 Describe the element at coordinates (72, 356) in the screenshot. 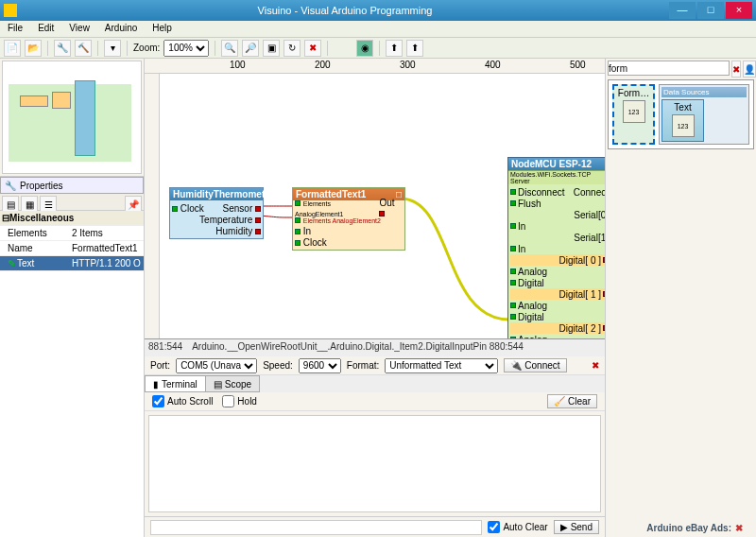

I see `properties-panel: 🔧 Properties ▤ ▦ ☰ 📌 ⊟ Miscellaneous Ele…` at that location.